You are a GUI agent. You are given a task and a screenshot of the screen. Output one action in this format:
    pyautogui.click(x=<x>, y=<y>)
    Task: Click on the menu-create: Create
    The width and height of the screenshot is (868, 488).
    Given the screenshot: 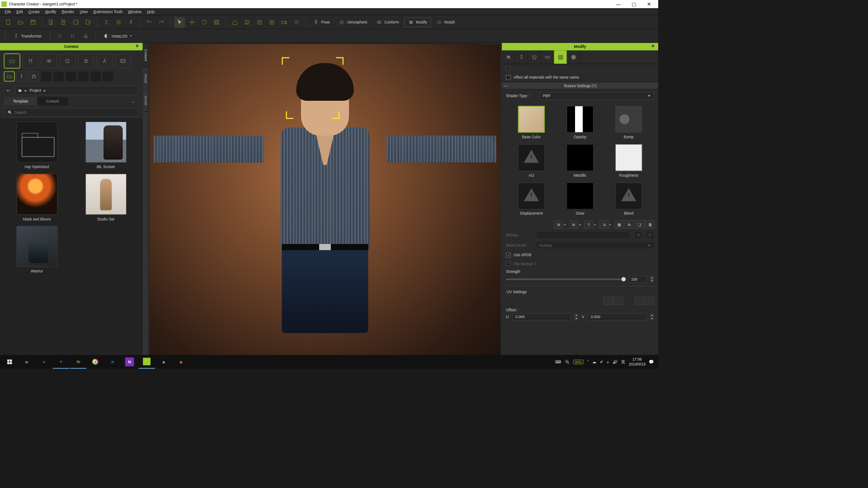 What is the action you would take?
    pyautogui.click(x=34, y=12)
    